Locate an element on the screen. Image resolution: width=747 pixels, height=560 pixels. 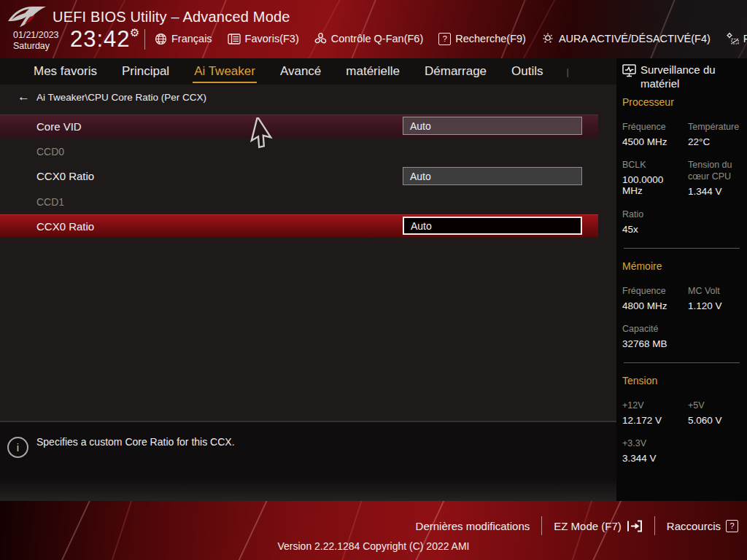
tab-outils: Outils is located at coordinates (527, 71).